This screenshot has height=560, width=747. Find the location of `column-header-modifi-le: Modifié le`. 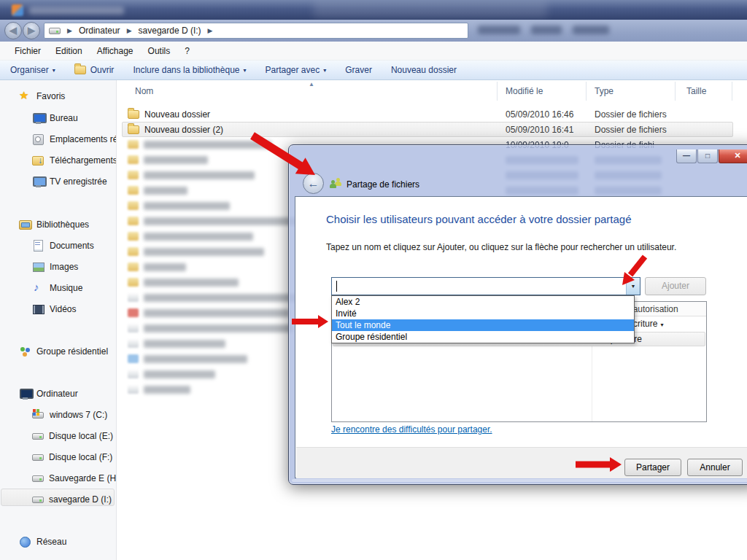

column-header-modifi-le: Modifié le is located at coordinates (524, 91).